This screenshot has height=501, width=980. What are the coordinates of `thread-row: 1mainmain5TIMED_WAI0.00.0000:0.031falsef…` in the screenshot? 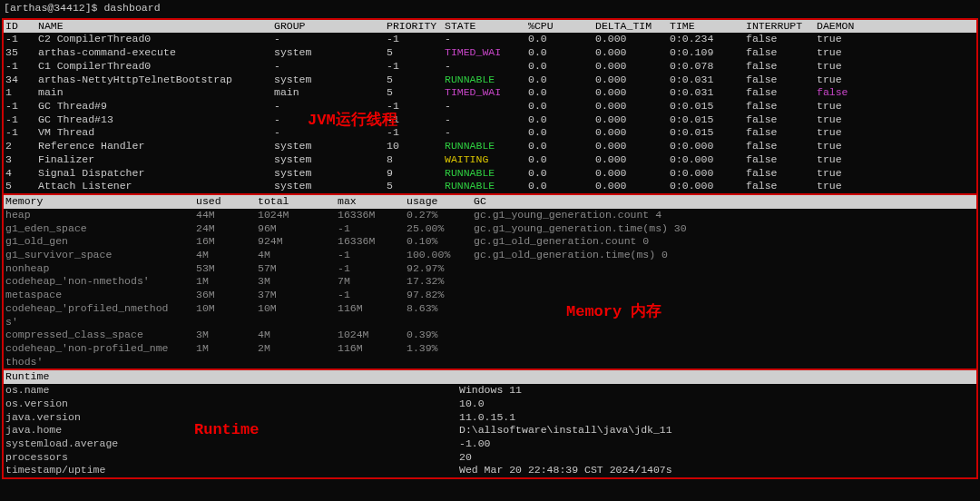 It's located at (490, 93).